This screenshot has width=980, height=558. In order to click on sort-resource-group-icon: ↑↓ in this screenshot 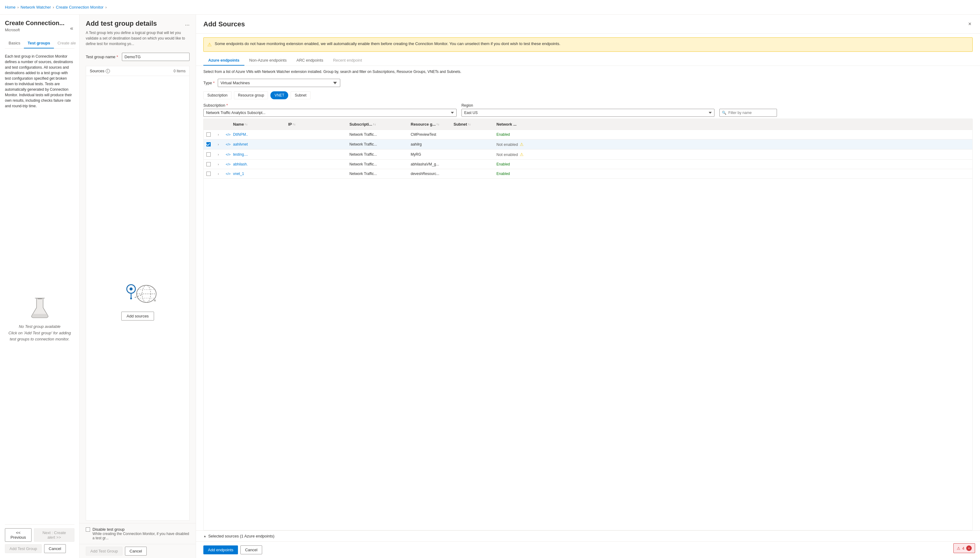, I will do `click(438, 124)`.